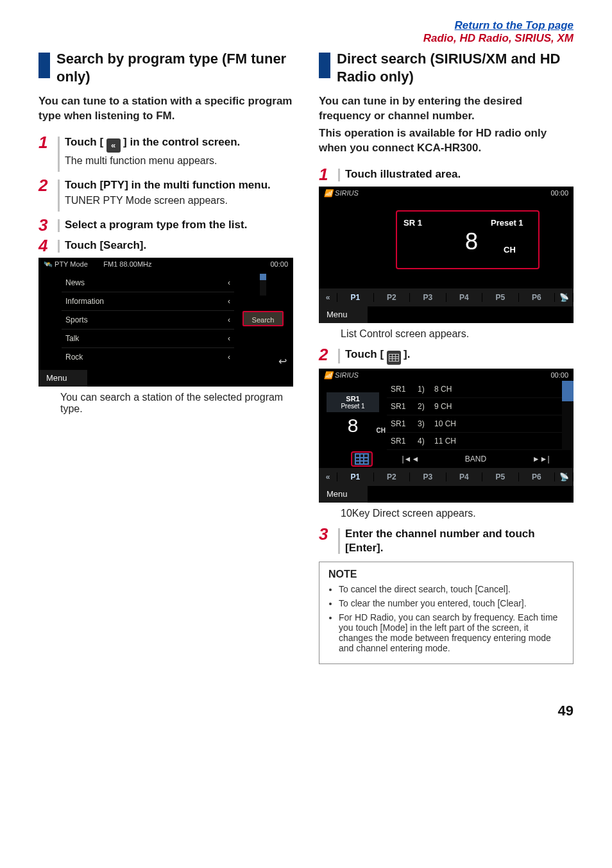 This screenshot has width=612, height=868. What do you see at coordinates (179, 246) in the screenshot?
I see `step-title: Touch [Search].` at bounding box center [179, 246].